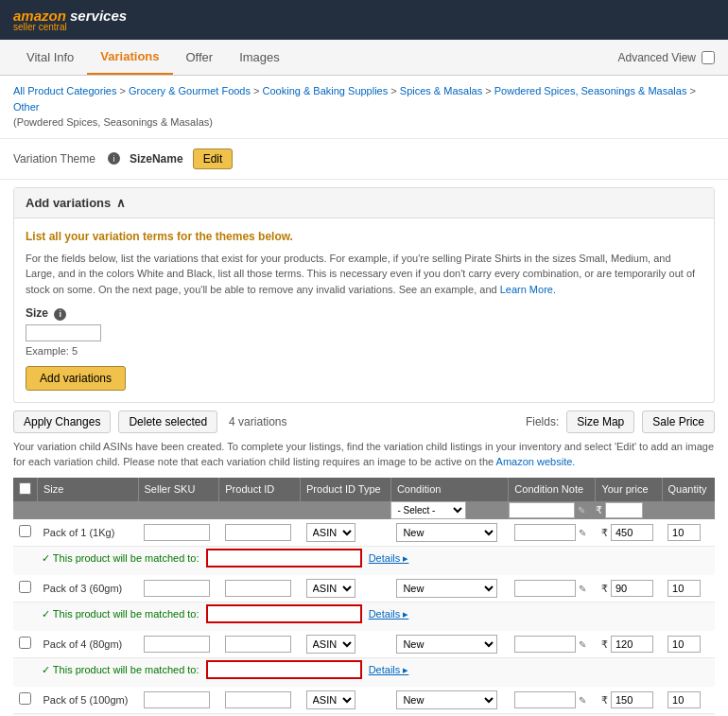  What do you see at coordinates (61, 314) in the screenshot?
I see `size-info-icon: i` at bounding box center [61, 314].